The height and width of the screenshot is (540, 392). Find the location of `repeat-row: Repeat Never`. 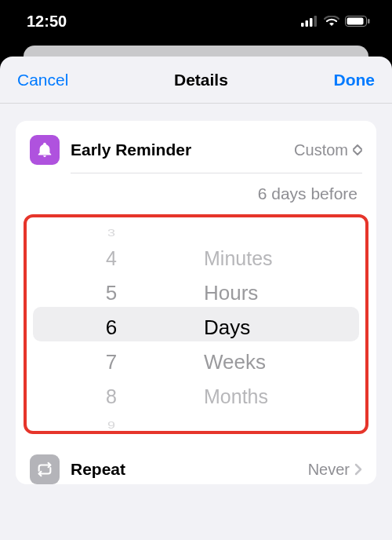

repeat-row: Repeat Never is located at coordinates (196, 465).